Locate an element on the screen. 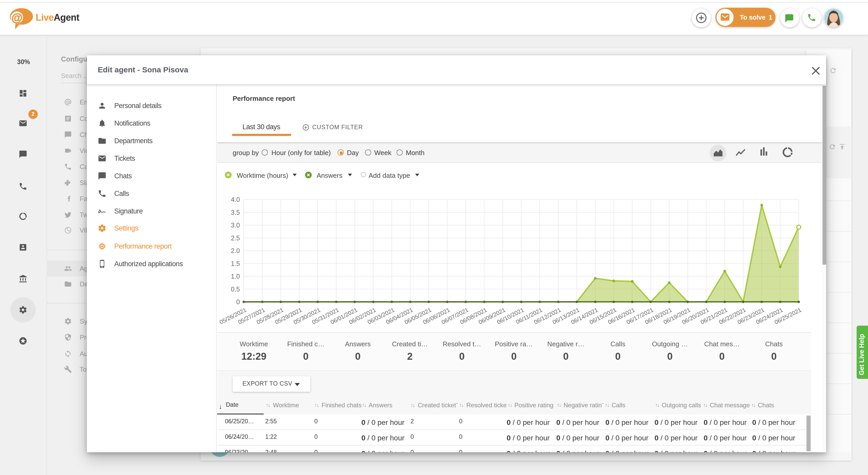 The image size is (868, 475). svg-text: 0 is located at coordinates (238, 302).